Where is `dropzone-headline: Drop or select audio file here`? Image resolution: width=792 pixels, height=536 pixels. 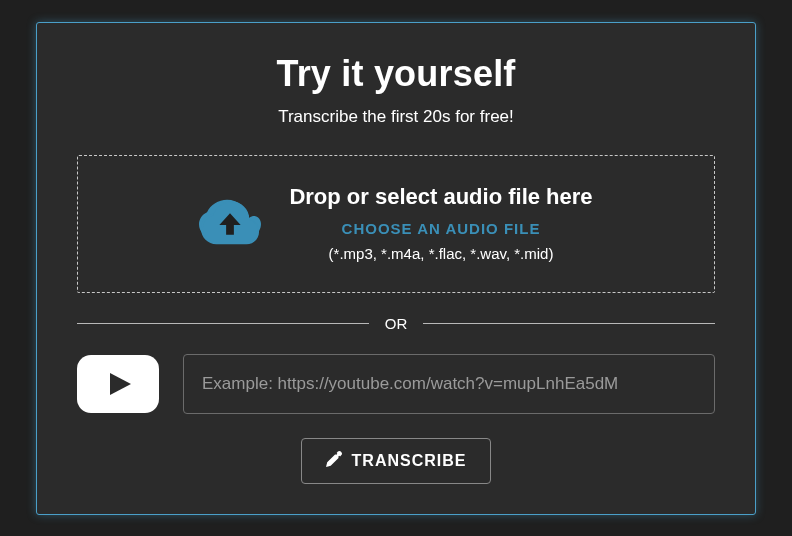
dropzone-headline: Drop or select audio file here is located at coordinates (440, 197).